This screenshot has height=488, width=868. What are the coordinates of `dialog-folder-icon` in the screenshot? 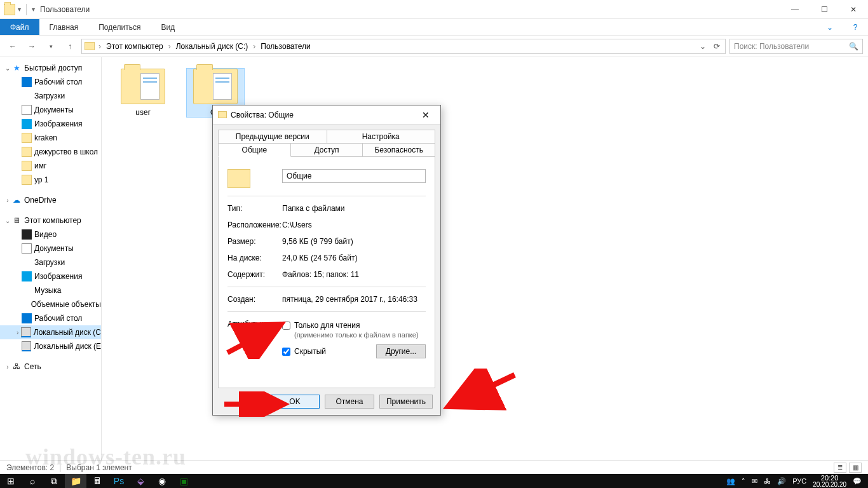 It's located at (222, 114).